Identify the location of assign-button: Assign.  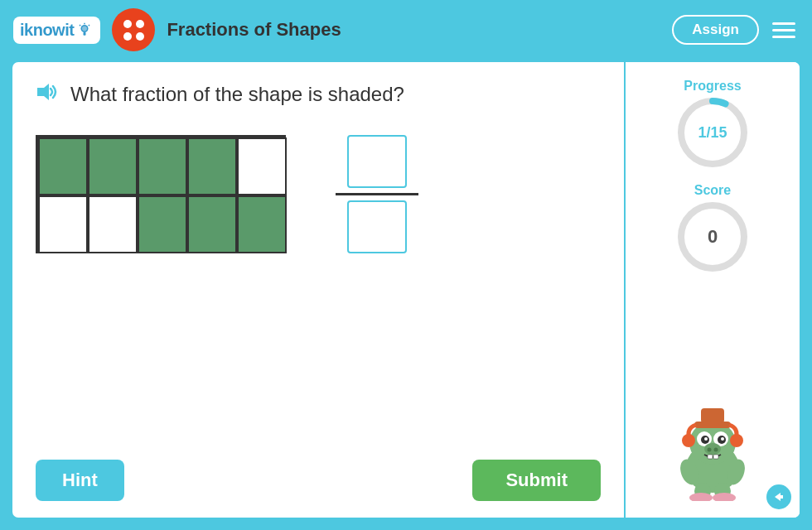
(716, 30).